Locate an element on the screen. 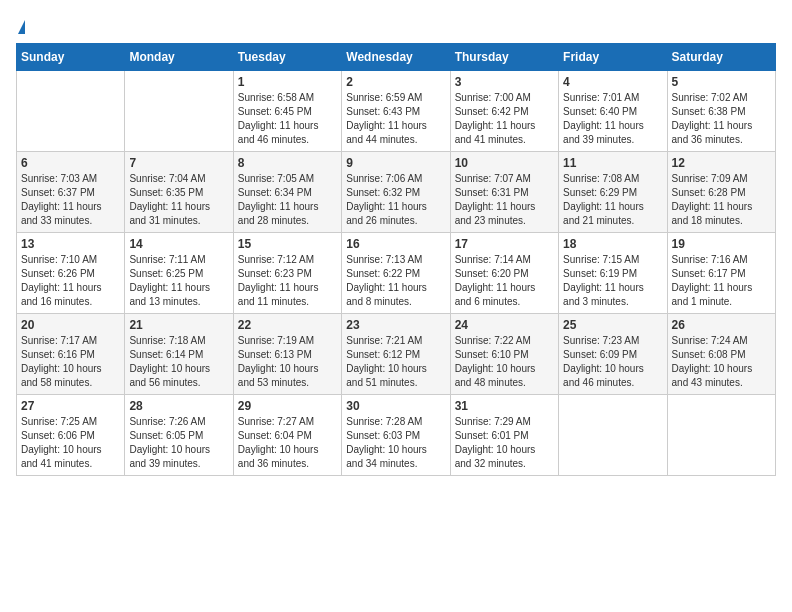 Image resolution: width=792 pixels, height=612 pixels. day-info: Sunrise: 7:25 AM Sunset: 6:06 PM Dayligh… is located at coordinates (70, 443).